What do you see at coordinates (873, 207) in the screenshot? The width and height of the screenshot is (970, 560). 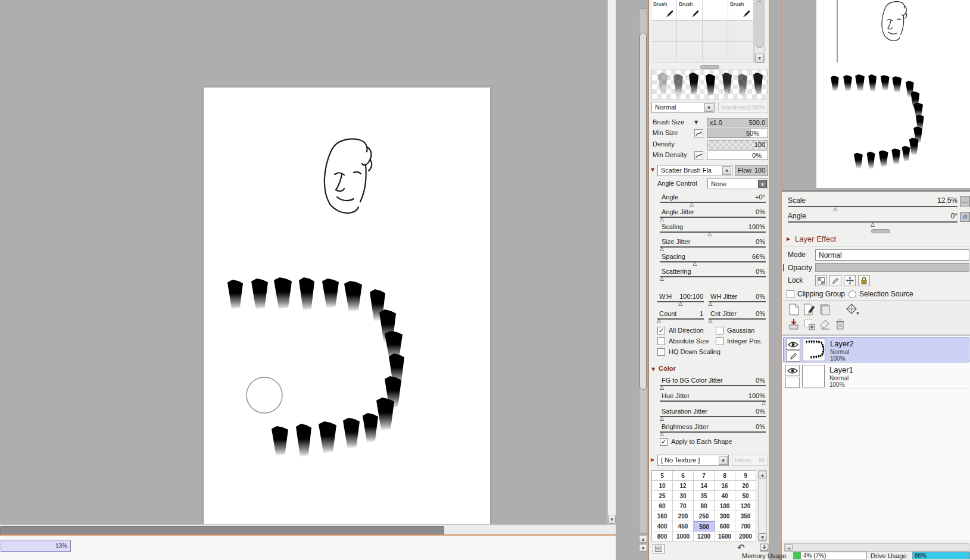 I see `scale-slider-track` at bounding box center [873, 207].